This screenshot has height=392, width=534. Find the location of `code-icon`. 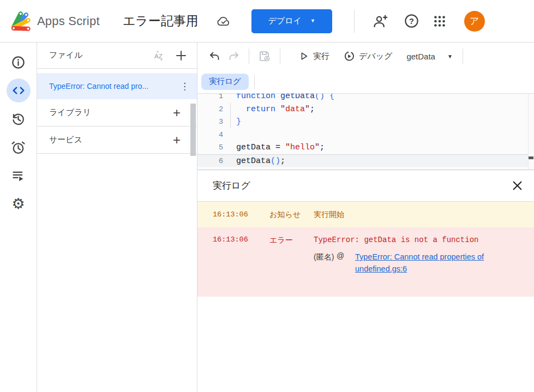

code-icon is located at coordinates (19, 91).